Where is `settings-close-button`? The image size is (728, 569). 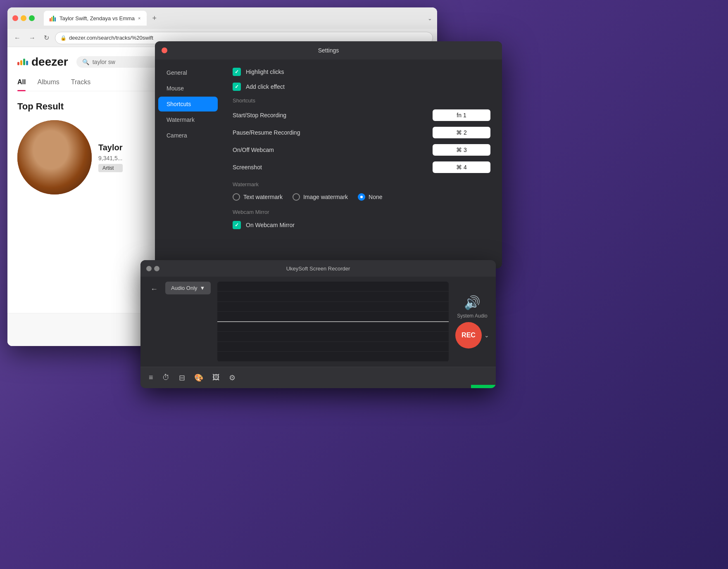 settings-close-button is located at coordinates (164, 50).